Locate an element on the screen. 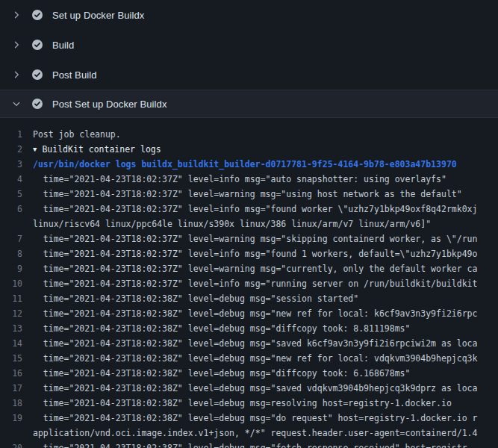  log-line: 8 time="2021-04-23T18:02:37Z" level=info… is located at coordinates (249, 254).